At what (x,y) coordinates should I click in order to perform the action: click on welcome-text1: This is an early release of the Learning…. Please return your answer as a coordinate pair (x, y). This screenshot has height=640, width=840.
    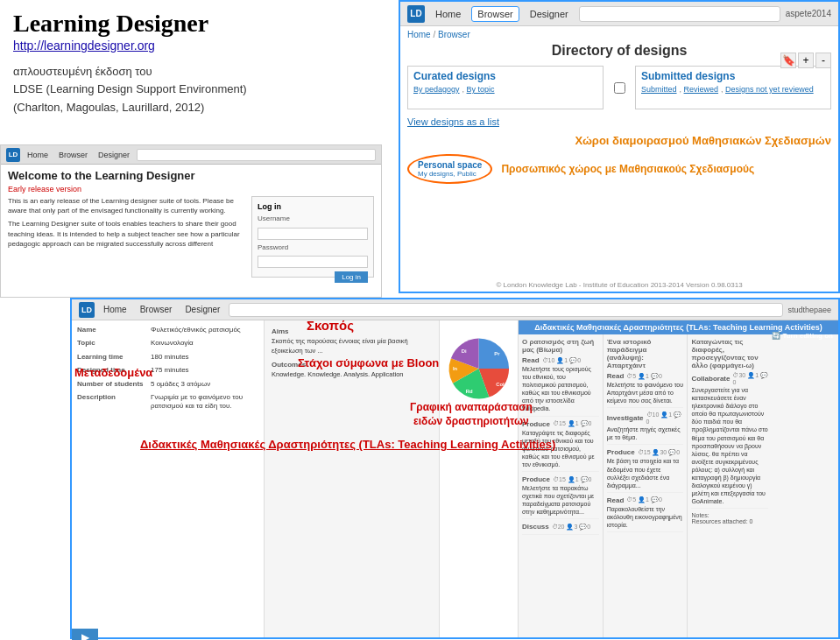
    Looking at the image, I should click on (126, 206).